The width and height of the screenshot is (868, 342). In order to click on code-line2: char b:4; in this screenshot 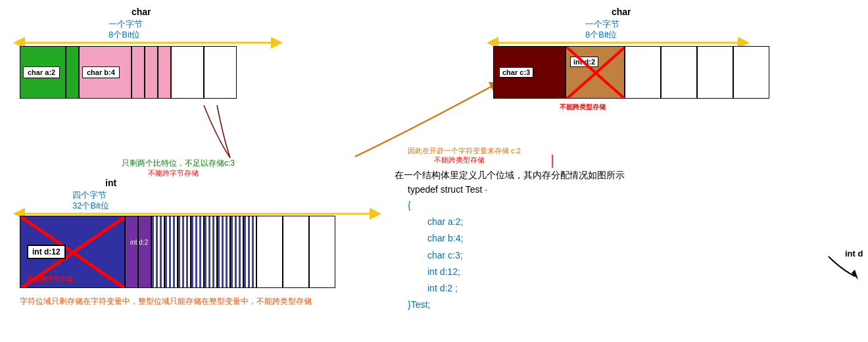, I will do `click(435, 238)`.